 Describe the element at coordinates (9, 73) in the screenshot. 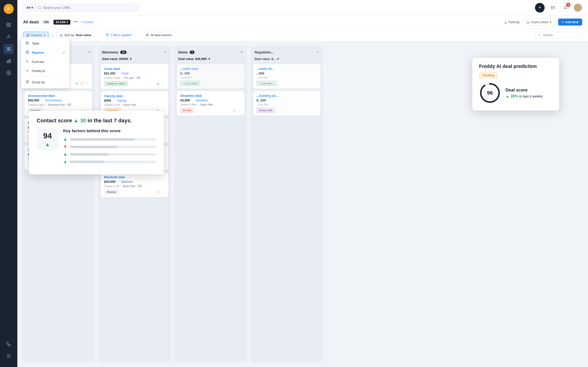

I see `sidebar-icon-settings` at that location.